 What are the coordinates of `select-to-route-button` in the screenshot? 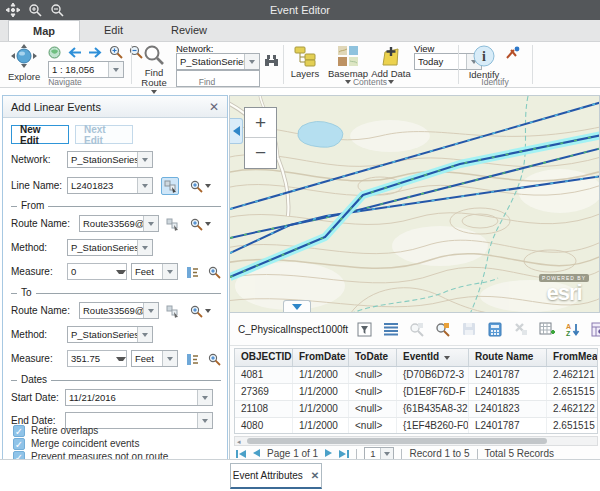 It's located at (172, 311).